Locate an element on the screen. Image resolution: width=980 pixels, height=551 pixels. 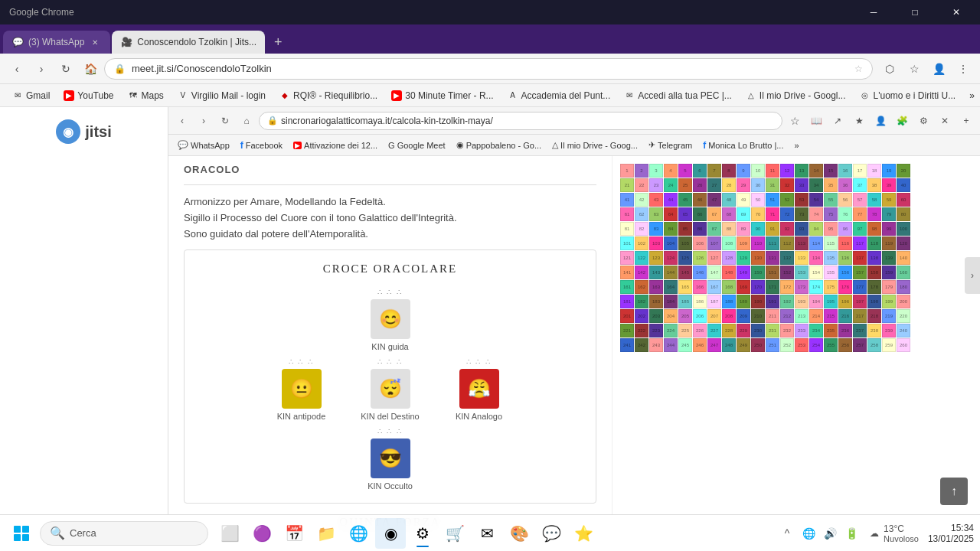
panel-toggle-button: › is located at coordinates (972, 276).